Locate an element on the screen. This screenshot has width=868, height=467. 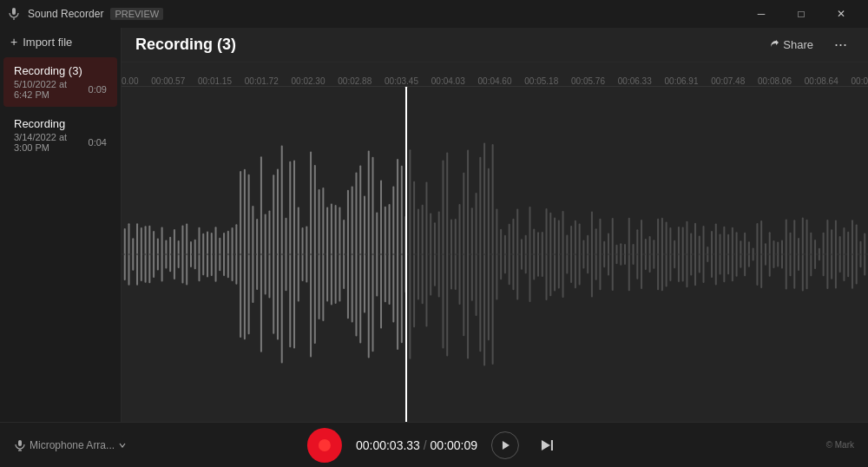
content-header: Recording (3) Share ··· is located at coordinates (495, 45).